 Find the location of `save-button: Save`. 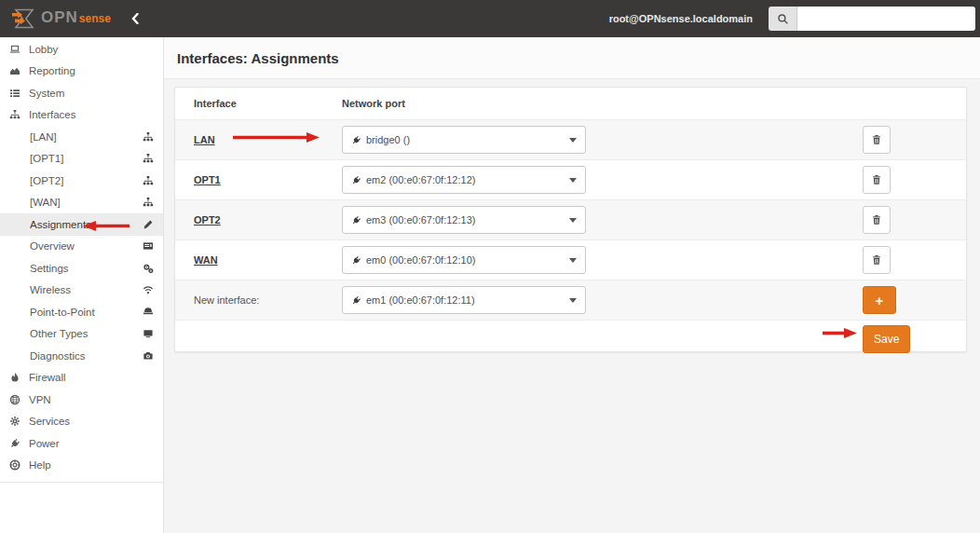

save-button: Save is located at coordinates (887, 339).